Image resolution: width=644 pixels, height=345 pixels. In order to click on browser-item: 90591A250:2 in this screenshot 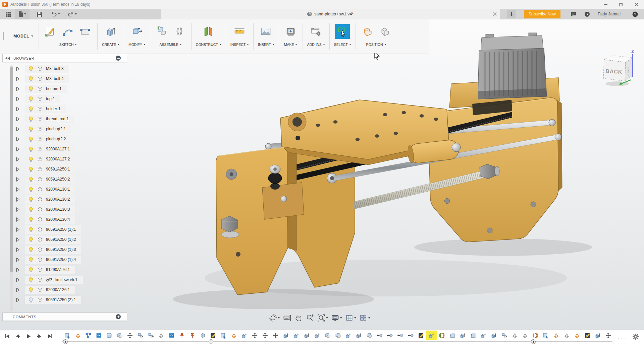, I will do `click(65, 179)`.